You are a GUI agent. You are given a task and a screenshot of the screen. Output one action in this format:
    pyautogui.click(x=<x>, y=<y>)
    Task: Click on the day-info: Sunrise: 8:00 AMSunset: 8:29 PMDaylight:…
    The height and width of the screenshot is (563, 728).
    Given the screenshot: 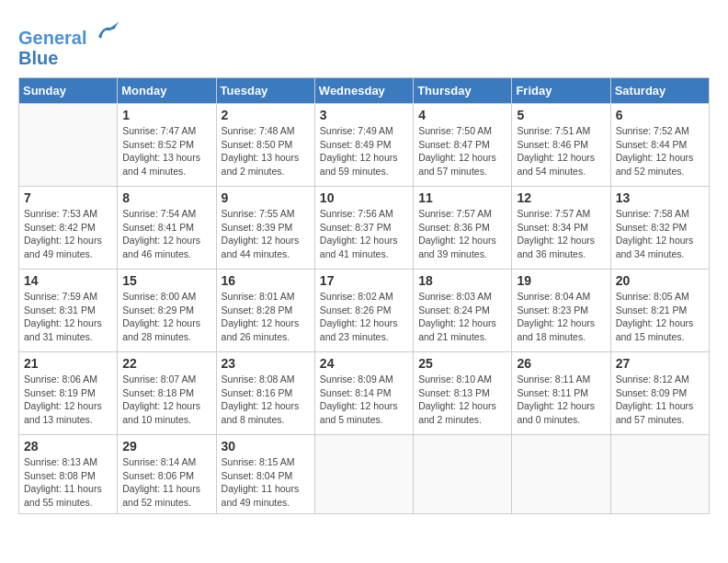 What is the action you would take?
    pyautogui.click(x=166, y=316)
    